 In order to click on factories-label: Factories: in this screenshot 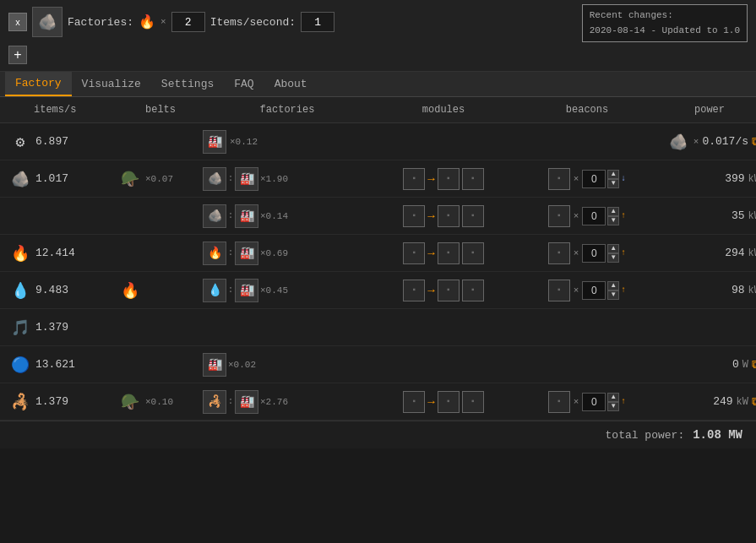, I will do `click(101, 22)`.